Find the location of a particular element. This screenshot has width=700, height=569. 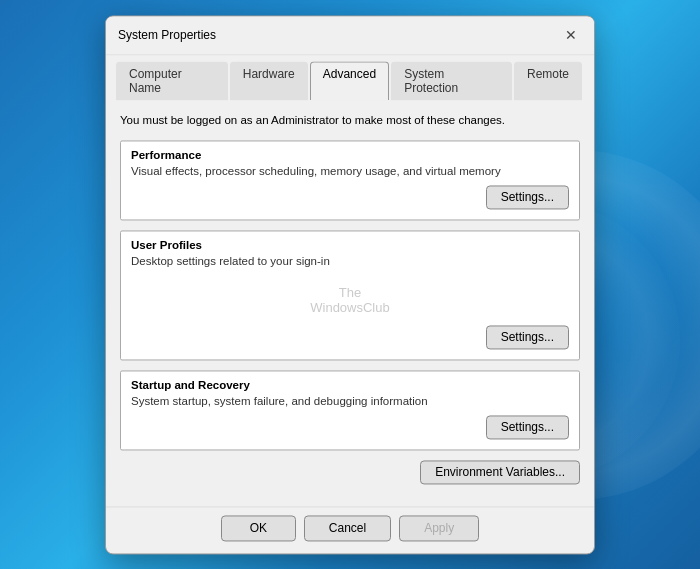

performance-label: Performance is located at coordinates (350, 155).